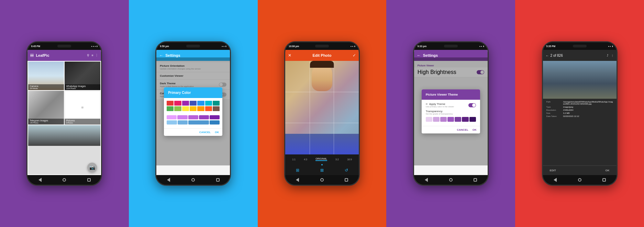  Describe the element at coordinates (216, 103) in the screenshot. I see `color-teal` at that location.